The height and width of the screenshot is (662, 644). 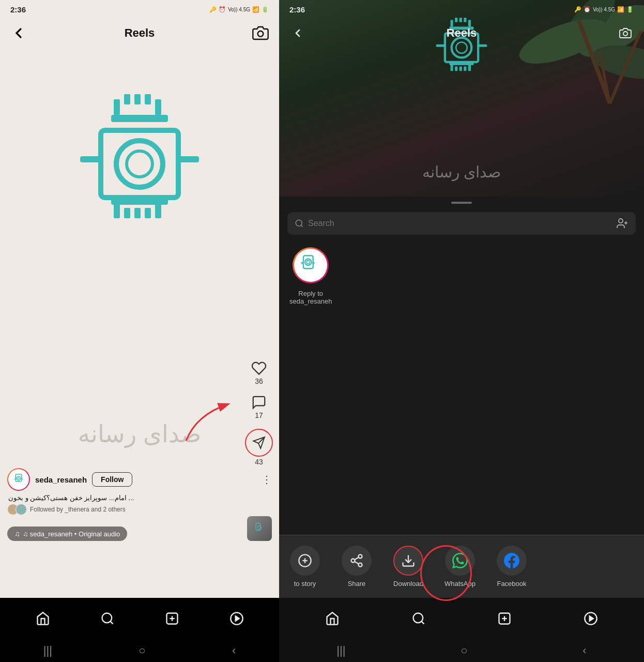 I want to click on right-nav-search, so click(x=419, y=619).